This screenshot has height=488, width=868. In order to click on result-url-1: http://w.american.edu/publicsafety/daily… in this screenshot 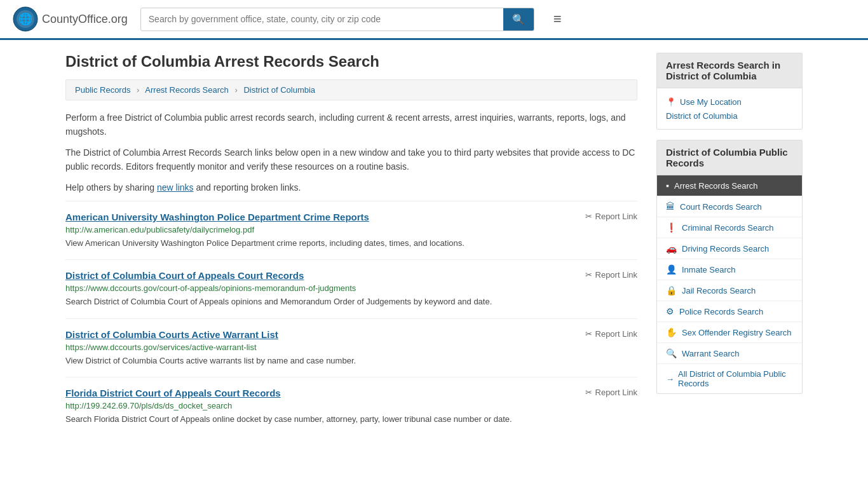, I will do `click(351, 230)`.